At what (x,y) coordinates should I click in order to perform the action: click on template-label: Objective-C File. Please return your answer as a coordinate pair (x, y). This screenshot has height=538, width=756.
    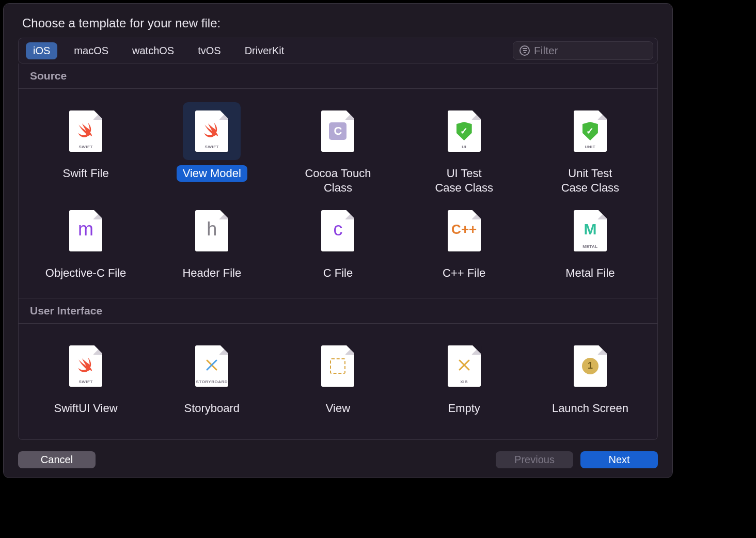
    Looking at the image, I should click on (86, 273).